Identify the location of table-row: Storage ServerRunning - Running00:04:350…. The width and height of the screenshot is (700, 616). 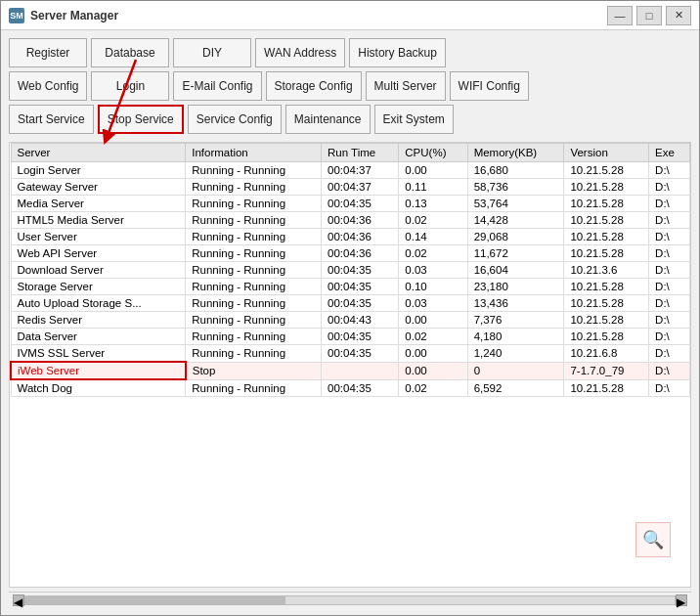
(350, 287).